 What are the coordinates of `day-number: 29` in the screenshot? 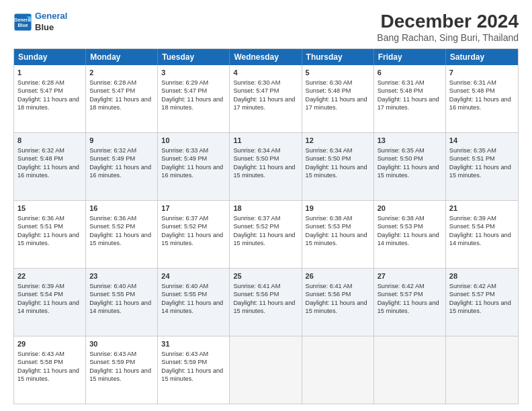 It's located at (50, 344).